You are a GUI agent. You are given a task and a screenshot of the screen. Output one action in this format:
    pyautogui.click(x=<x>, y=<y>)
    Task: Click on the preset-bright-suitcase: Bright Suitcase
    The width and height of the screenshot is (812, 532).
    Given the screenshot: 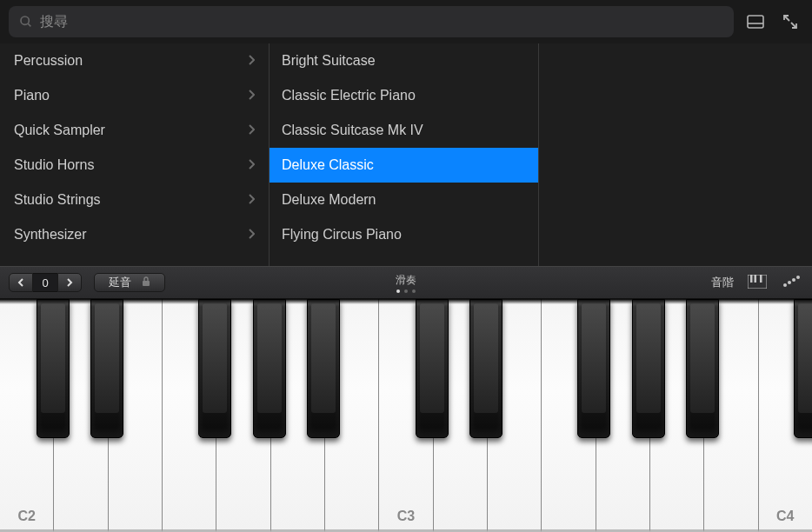 What is the action you would take?
    pyautogui.click(x=403, y=61)
    